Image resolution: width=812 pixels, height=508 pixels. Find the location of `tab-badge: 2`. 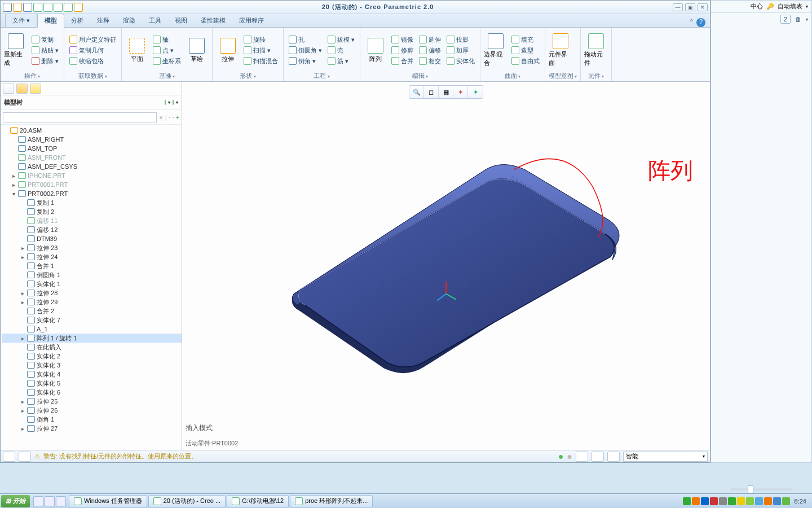

tab-badge: 2 is located at coordinates (785, 19).